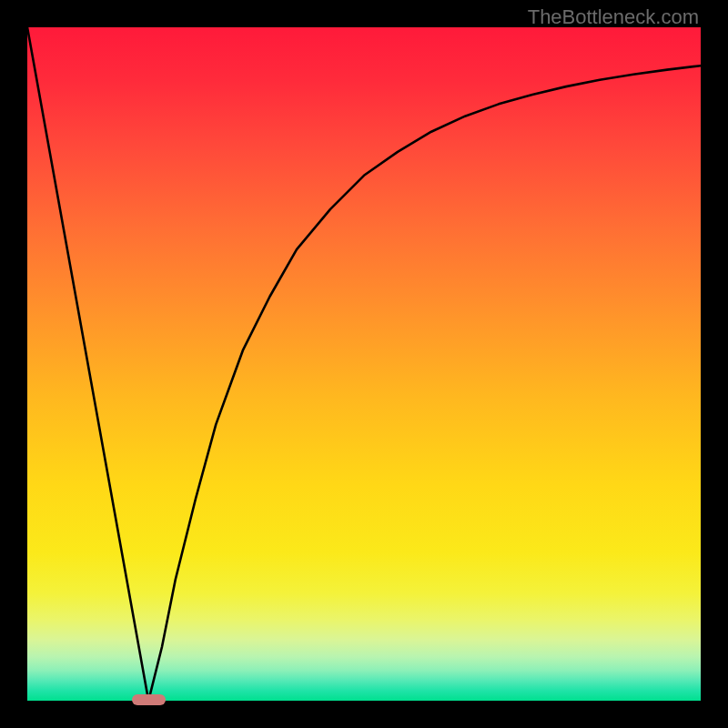  I want to click on optimum-marker, so click(149, 699).